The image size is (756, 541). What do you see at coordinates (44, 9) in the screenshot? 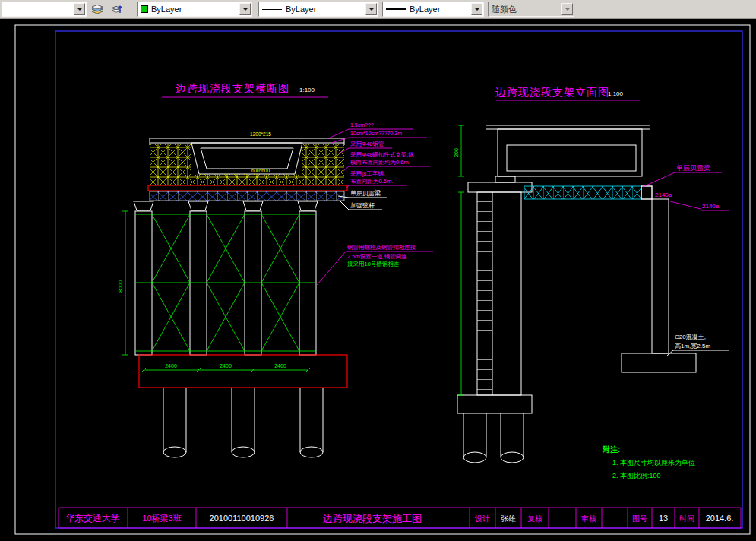
I see `layer-combo` at bounding box center [44, 9].